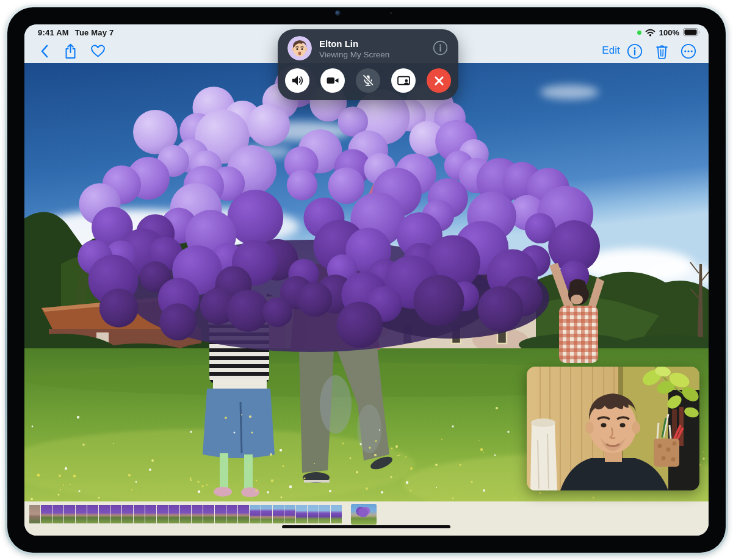  I want to click on caller-name: Elton Lin, so click(339, 44).